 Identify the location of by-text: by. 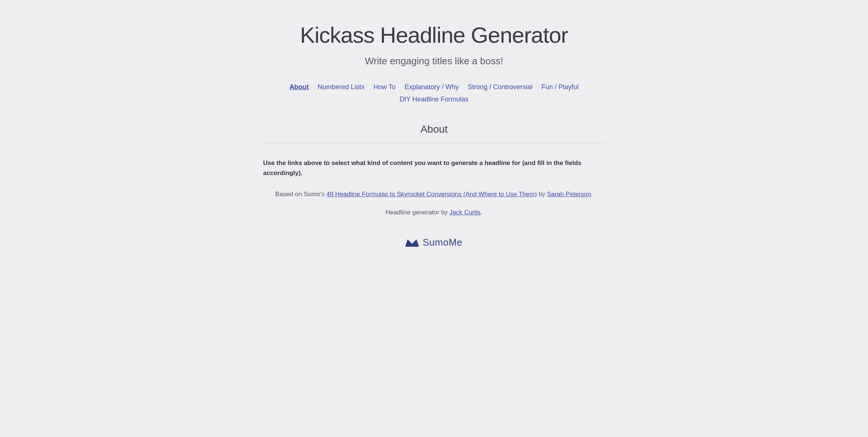
(542, 194).